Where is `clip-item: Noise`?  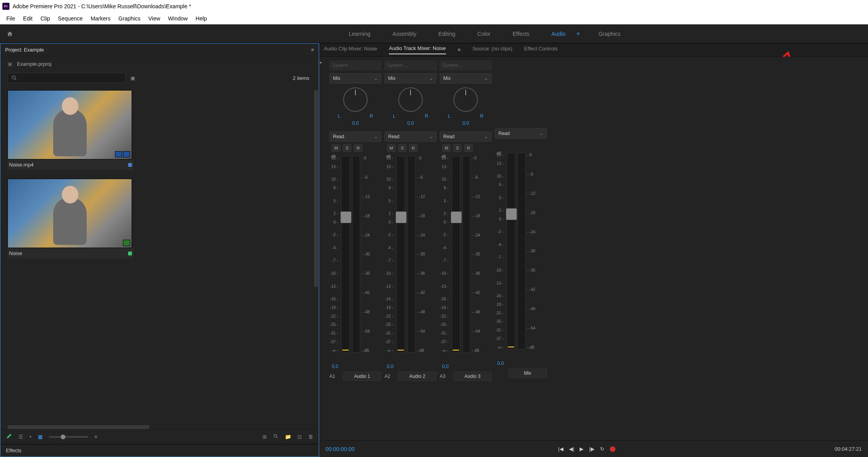 clip-item: Noise is located at coordinates (71, 219).